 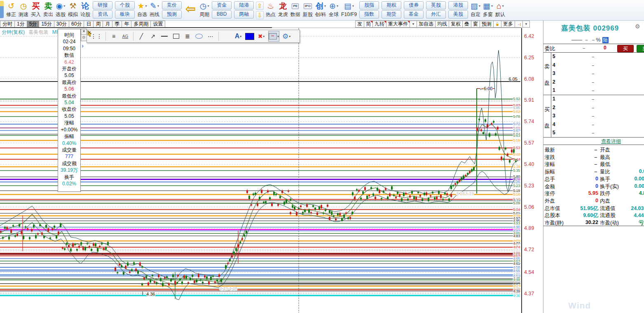 I want to click on quick-均线: 均线, so click(x=443, y=24).